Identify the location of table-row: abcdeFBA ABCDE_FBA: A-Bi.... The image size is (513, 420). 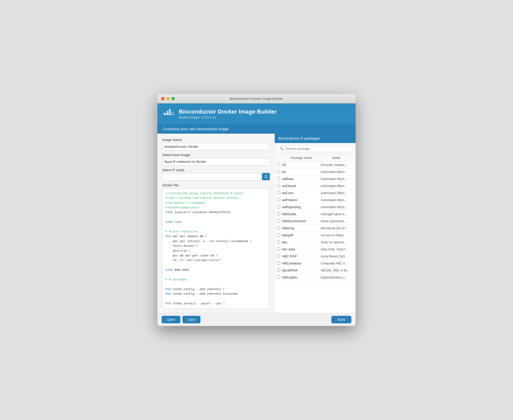
(315, 270).